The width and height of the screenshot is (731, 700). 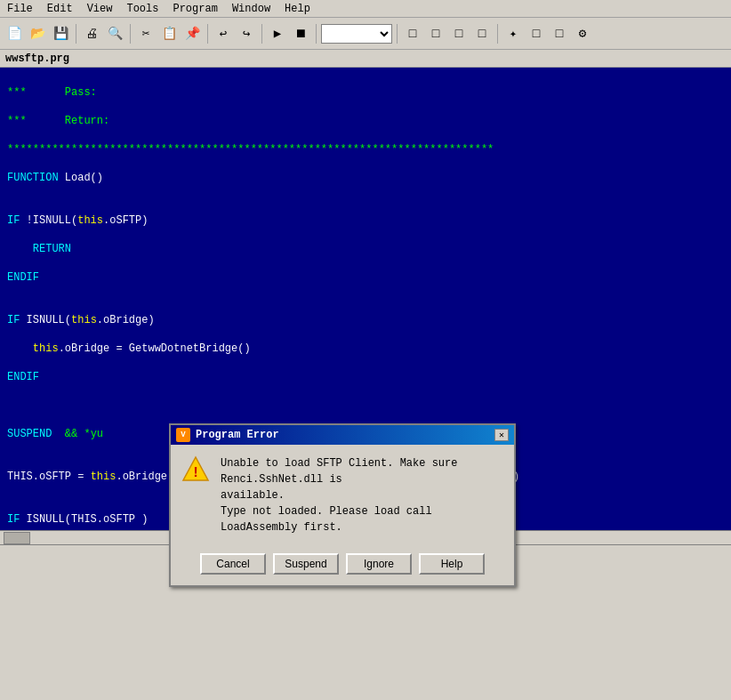 What do you see at coordinates (366, 34) in the screenshot?
I see `toolbar: 📄 📂 💾 🖨 🔍 ✂ 📋 📌 ↩ ↪ ▶ ⏹ □ □ □ □ ✦ □ □ ⚙` at bounding box center [366, 34].